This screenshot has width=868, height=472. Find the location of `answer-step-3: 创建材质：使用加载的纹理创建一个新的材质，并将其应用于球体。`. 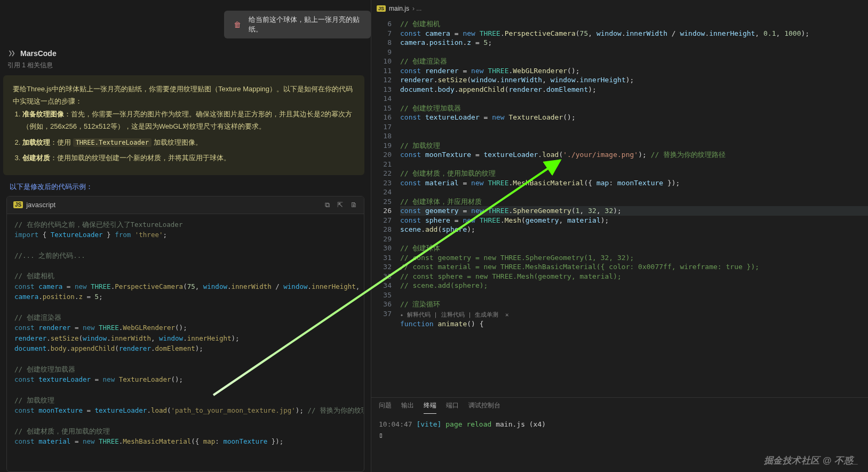

answer-step-3: 创建材质：使用加载的纹理创建一个新的材质，并将其应用于球体。 is located at coordinates (189, 158).